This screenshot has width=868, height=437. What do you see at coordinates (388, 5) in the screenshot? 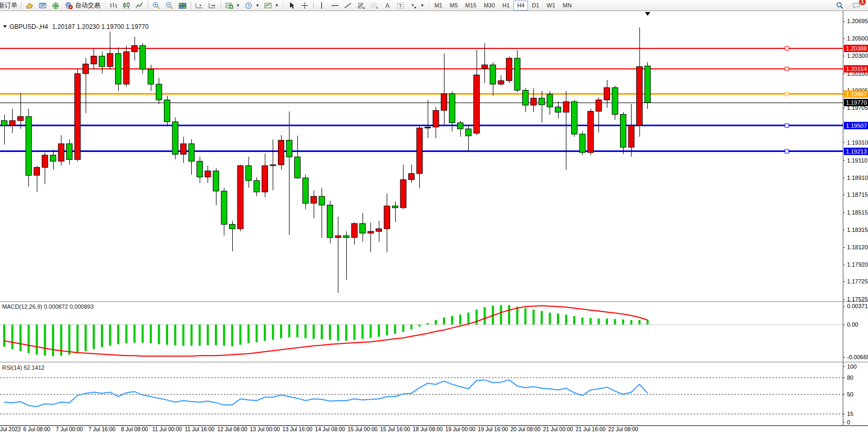
I see `text-icon: A` at bounding box center [388, 5].